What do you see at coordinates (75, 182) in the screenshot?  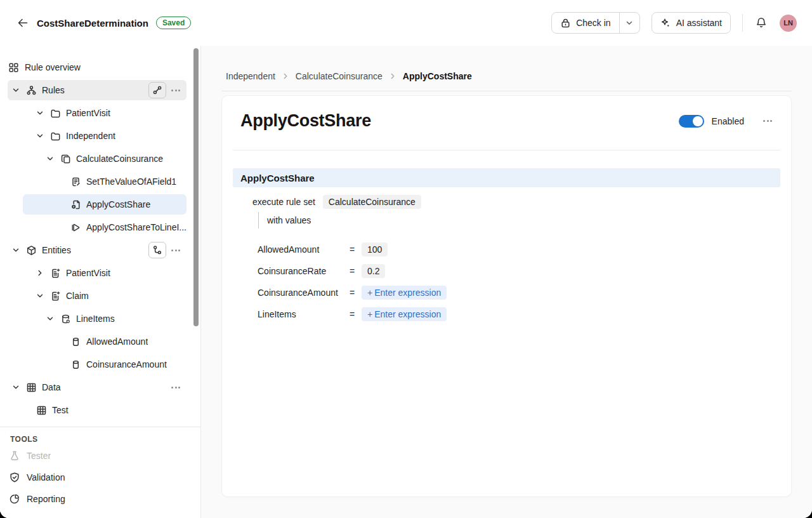 I see `document-edit-icon` at bounding box center [75, 182].